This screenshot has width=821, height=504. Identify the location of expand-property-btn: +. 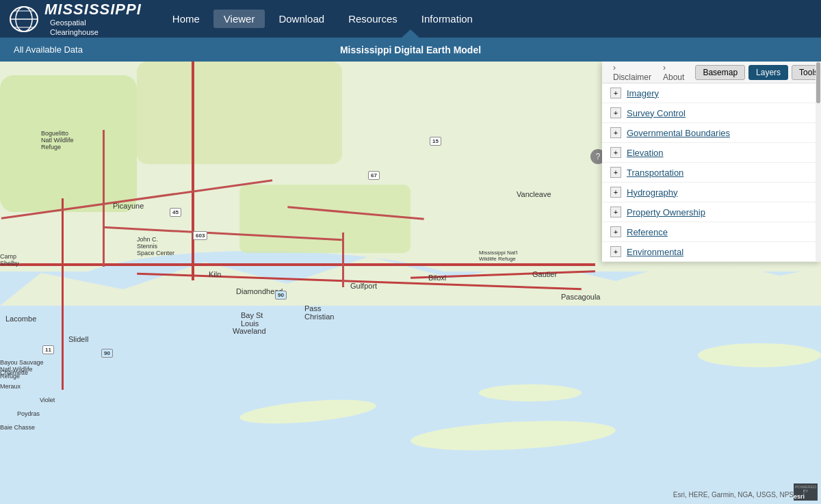
(616, 212).